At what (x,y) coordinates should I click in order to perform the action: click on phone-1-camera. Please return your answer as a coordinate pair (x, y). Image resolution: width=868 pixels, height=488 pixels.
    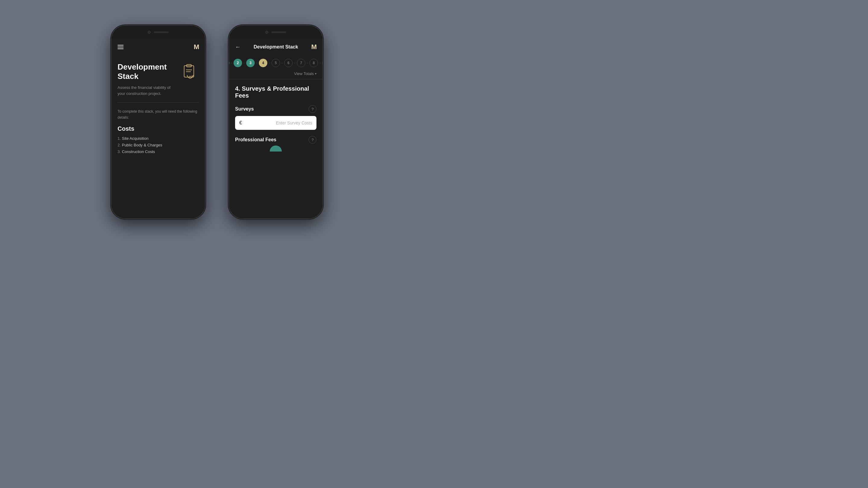
    Looking at the image, I should click on (149, 32).